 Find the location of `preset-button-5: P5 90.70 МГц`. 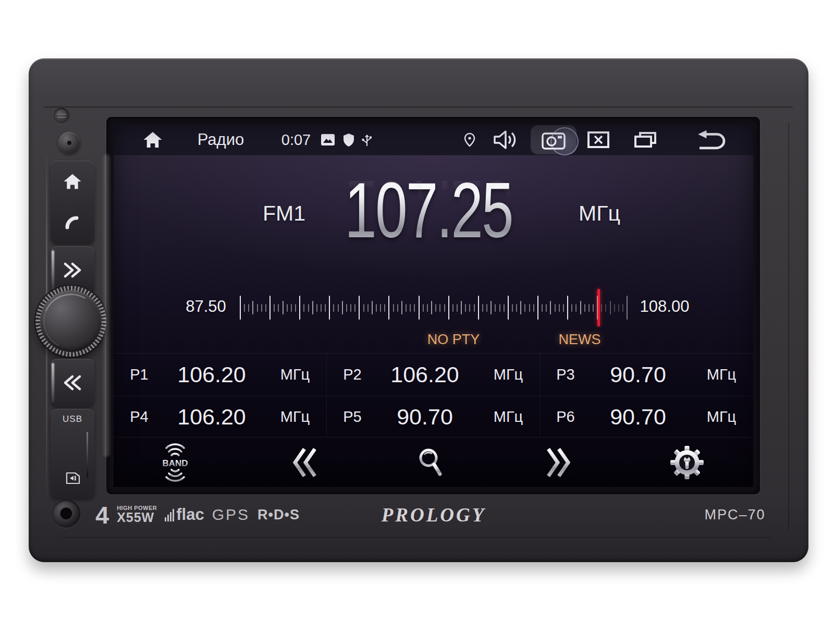

preset-button-5: P5 90.70 МГц is located at coordinates (434, 417).